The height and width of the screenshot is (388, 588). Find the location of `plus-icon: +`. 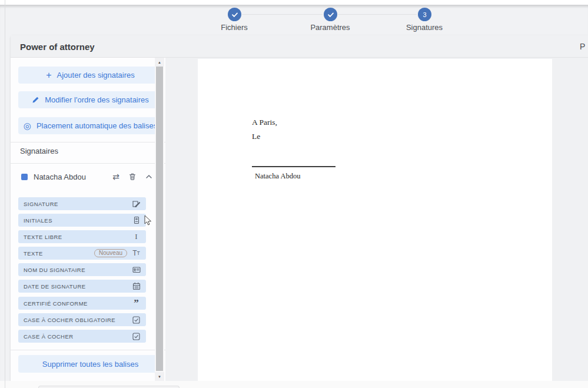

plus-icon: + is located at coordinates (48, 75).